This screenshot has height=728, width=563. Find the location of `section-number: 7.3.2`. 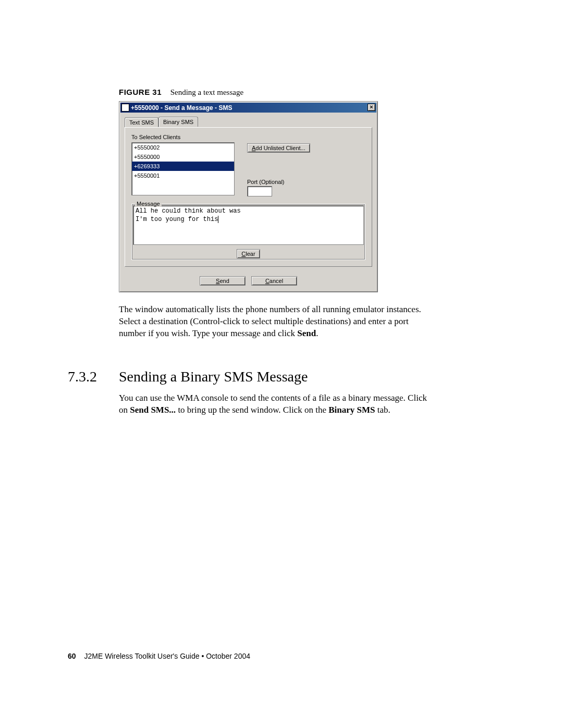

section-number: 7.3.2 is located at coordinates (93, 377).